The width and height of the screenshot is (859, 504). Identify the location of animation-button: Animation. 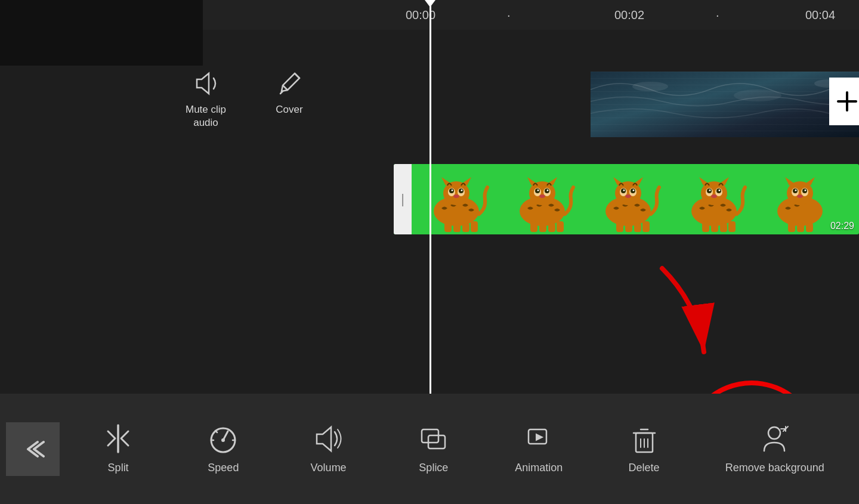
(539, 449).